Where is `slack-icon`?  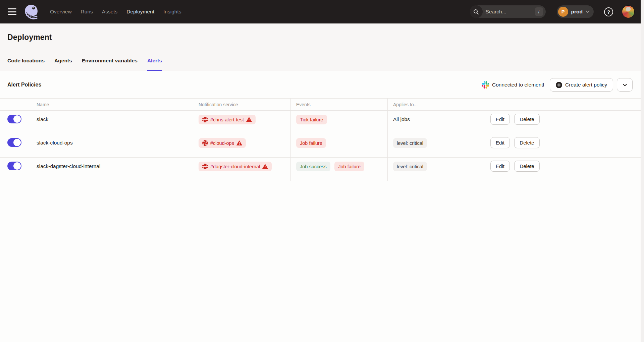 slack-icon is located at coordinates (485, 85).